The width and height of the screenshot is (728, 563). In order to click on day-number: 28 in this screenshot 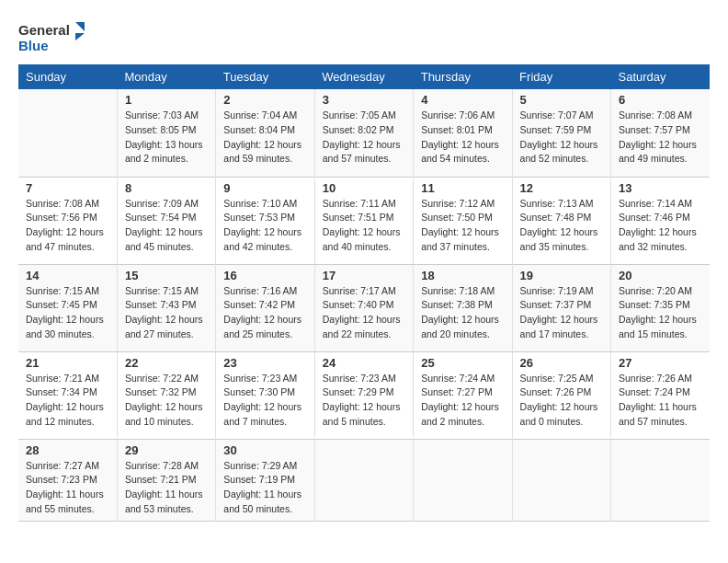, I will do `click(68, 451)`.